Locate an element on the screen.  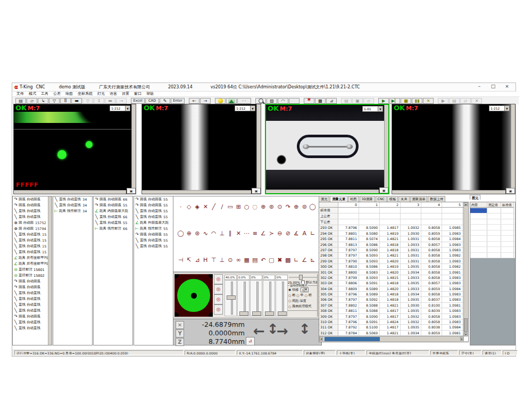
axis-y-button: Y is located at coordinates (180, 333).